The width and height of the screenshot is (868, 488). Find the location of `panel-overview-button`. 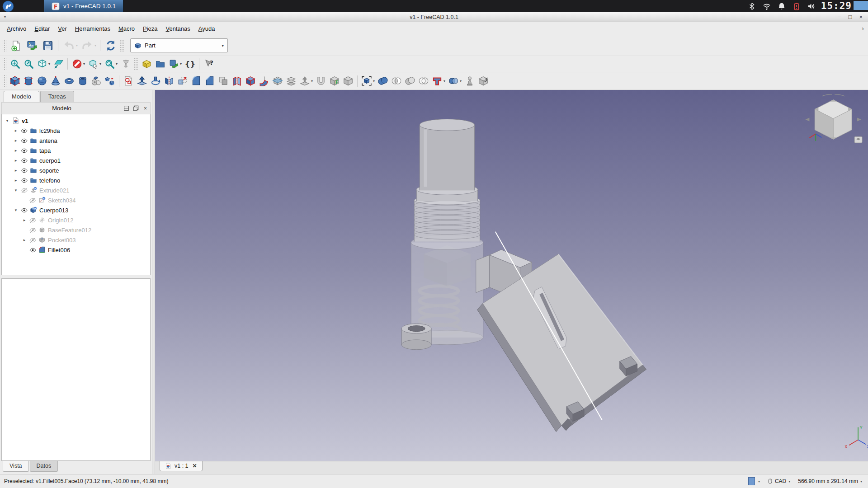

panel-overview-button is located at coordinates (127, 108).